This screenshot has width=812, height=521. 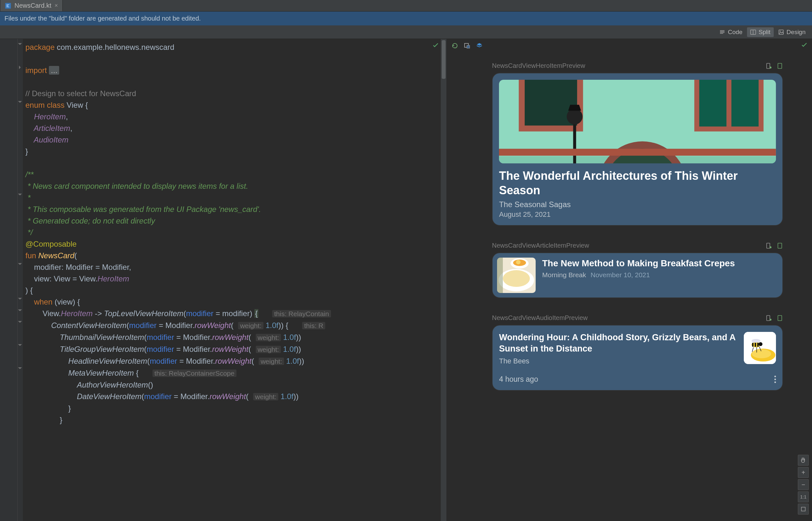 I want to click on build-warning-banner: Files under the "build" folder are gener…, so click(x=406, y=18).